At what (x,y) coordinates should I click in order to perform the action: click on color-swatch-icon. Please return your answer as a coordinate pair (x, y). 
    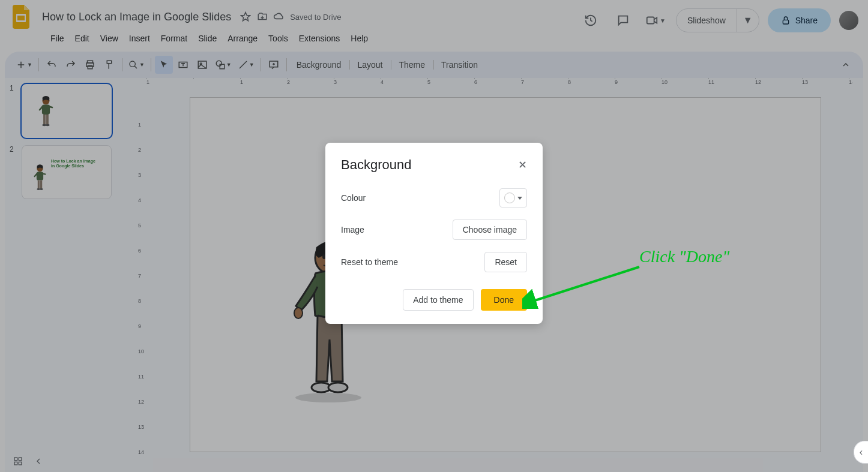
    Looking at the image, I should click on (510, 198).